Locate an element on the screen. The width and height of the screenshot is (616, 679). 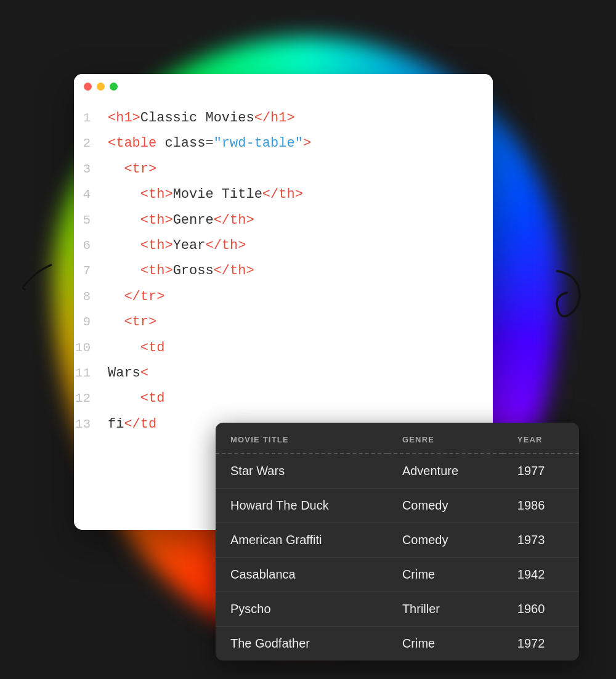
line-number: 12 is located at coordinates (91, 399).